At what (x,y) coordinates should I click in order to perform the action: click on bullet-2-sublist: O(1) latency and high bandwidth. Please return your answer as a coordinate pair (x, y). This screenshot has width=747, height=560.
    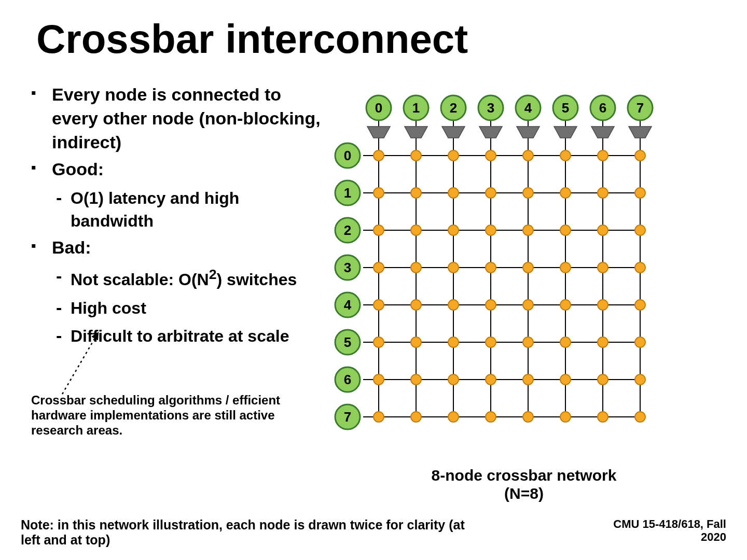
    Looking at the image, I should click on (187, 210).